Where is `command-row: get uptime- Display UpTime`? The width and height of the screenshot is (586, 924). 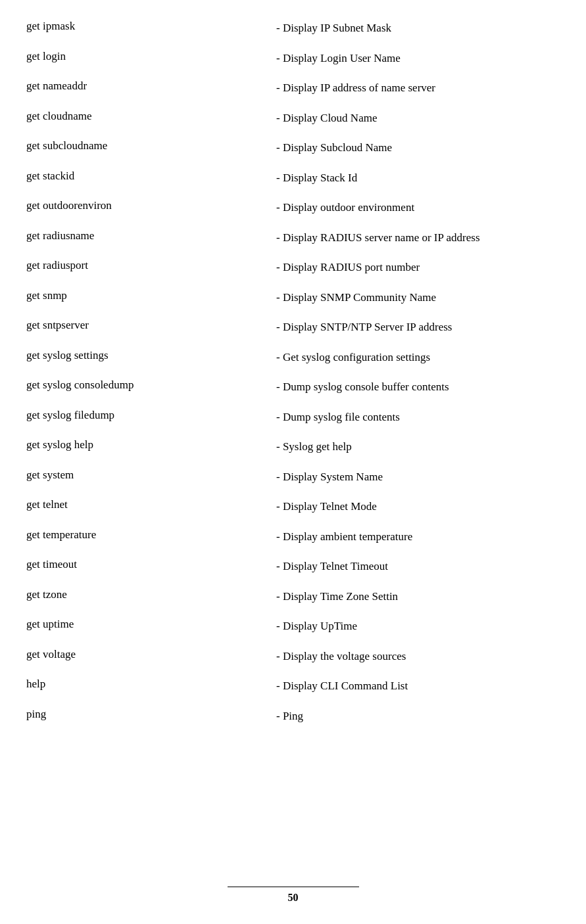
command-row: get uptime- Display UpTime is located at coordinates (293, 626).